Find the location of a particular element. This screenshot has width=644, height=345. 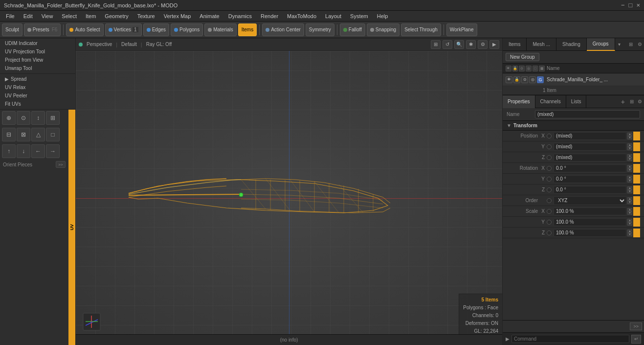

tool-icon-4: ⊞ is located at coordinates (53, 118).